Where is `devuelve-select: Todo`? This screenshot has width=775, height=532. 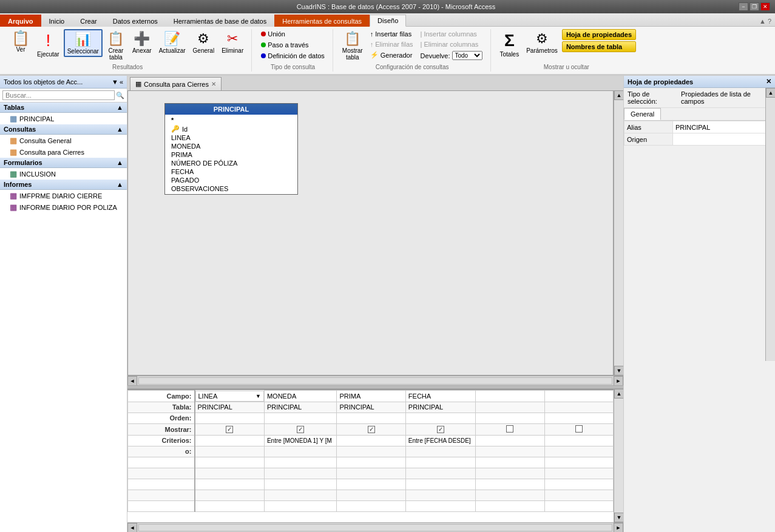
devuelve-select: Todo is located at coordinates (467, 56).